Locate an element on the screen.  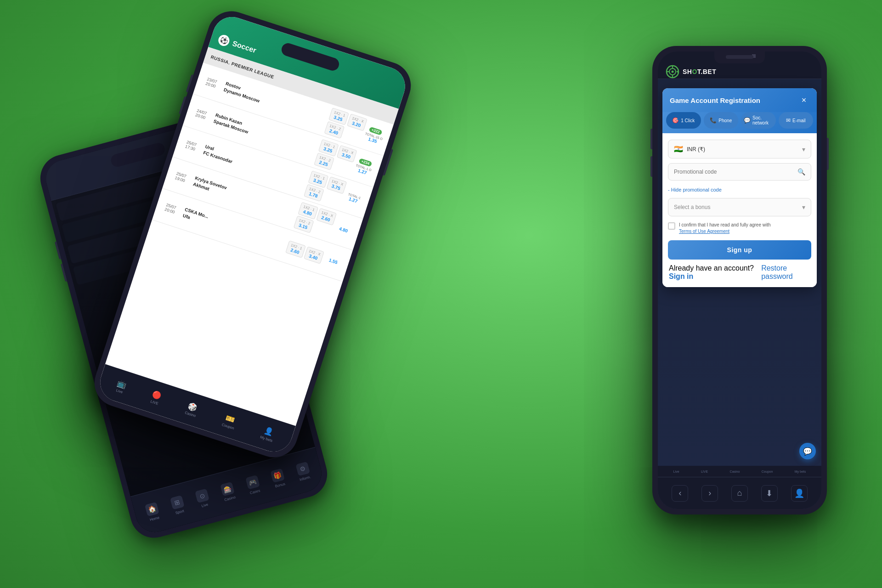
front-vol-down-button is located at coordinates (651, 166).